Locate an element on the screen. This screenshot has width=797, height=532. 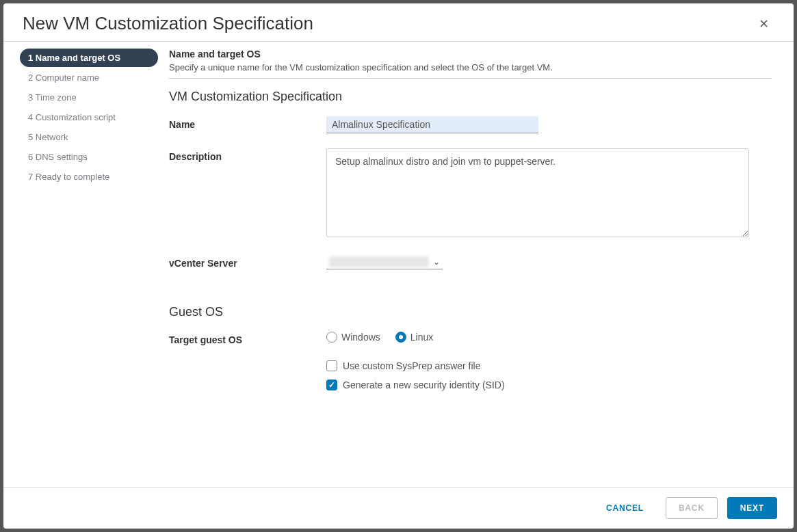
step-5-network: 5 Network is located at coordinates (89, 137).